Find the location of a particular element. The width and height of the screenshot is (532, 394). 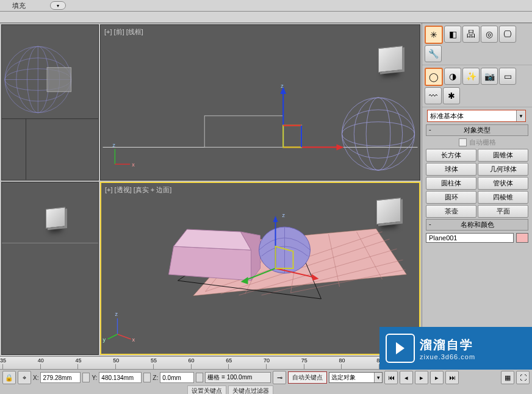

hierarchy-tab: 品 is located at coordinates (471, 34).